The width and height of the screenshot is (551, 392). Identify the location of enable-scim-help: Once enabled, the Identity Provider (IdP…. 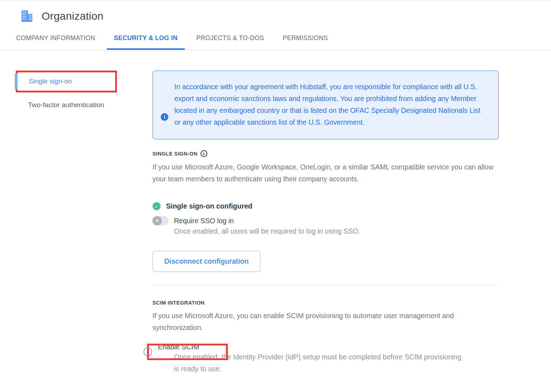
(320, 363).